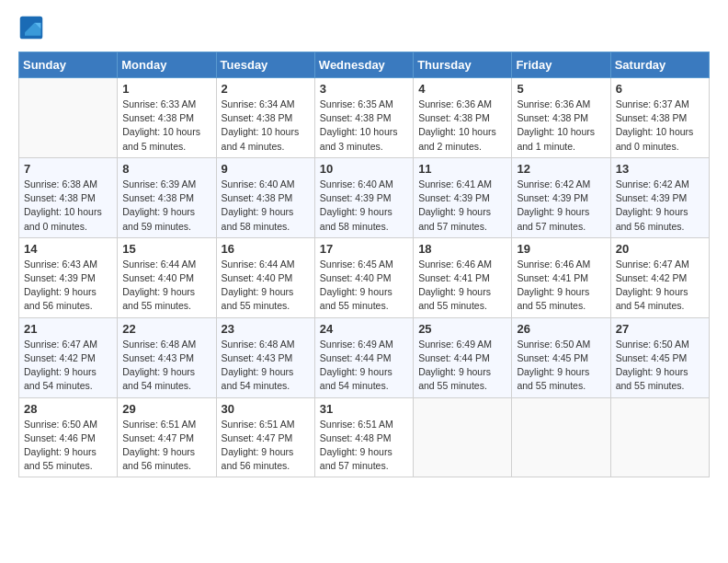  I want to click on day-cell: 4Sunrise: 6:36 AM Sunset: 4:38 PM Daylig…, so click(463, 118).